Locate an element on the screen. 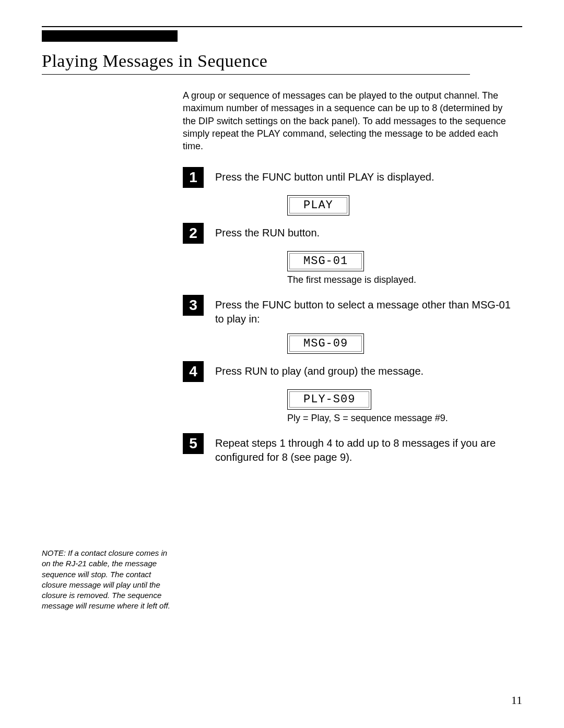 This screenshot has height=728, width=564. step-1: 1 Press the FUNC button until PLAY is di… is located at coordinates (350, 191).